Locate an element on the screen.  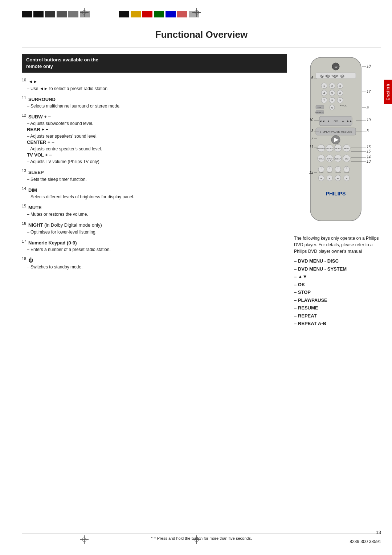
svg-text: 5 is located at coordinates (312, 78).